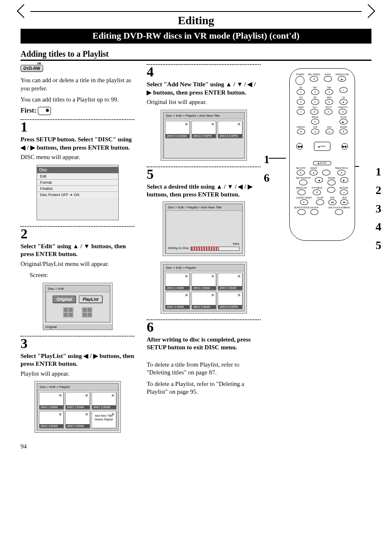 The height and width of the screenshot is (554, 392). I want to click on title-thumb: JAN/1 2:00AM, so click(204, 282).